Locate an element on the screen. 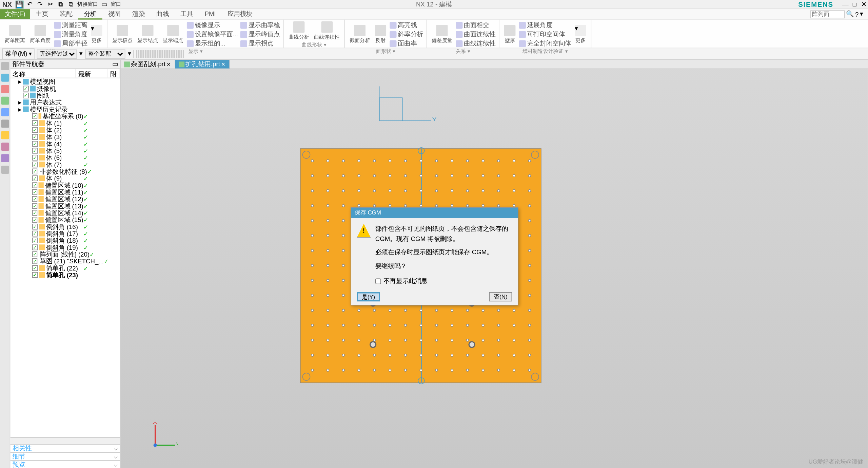 The height and width of the screenshot is (468, 868). menu-tab-应用模块: 应用模块 is located at coordinates (240, 14).